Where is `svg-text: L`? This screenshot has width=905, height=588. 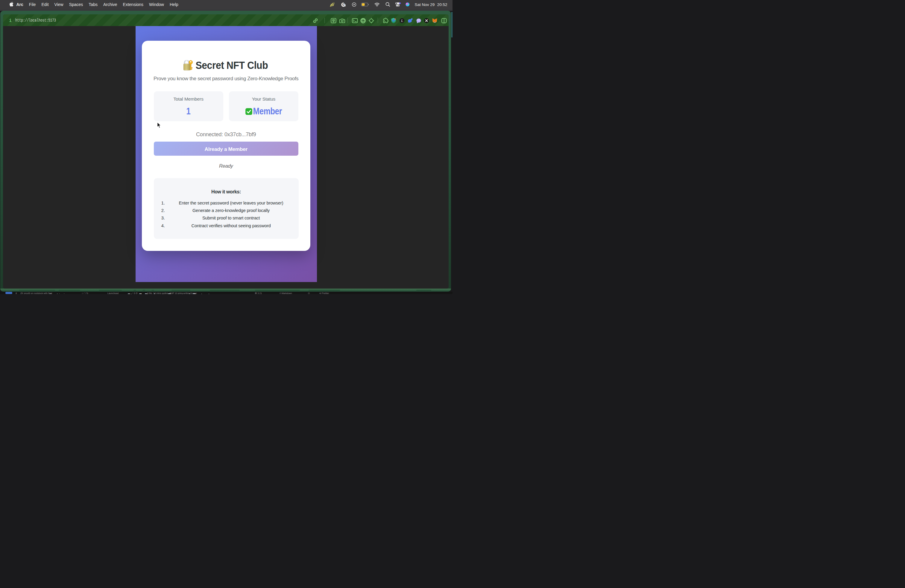
svg-text: L is located at coordinates (402, 21).